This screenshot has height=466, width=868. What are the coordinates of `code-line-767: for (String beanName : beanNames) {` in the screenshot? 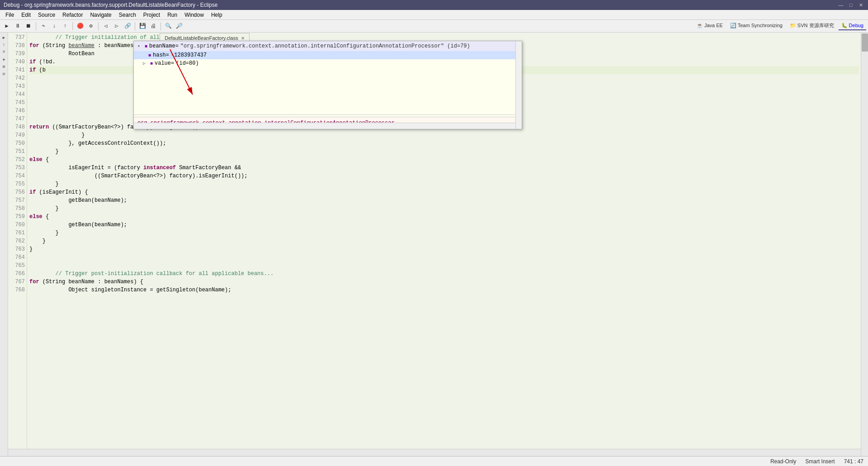 It's located at (444, 282).